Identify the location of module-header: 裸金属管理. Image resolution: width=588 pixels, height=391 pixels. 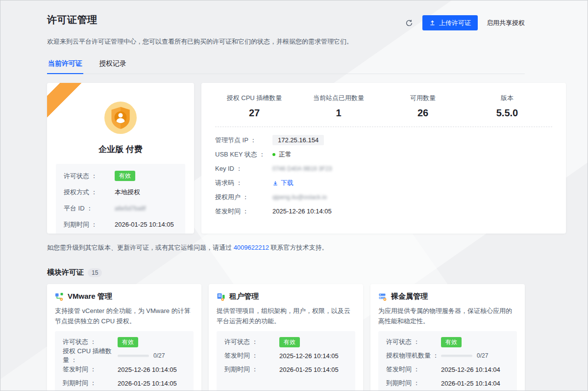
(448, 296).